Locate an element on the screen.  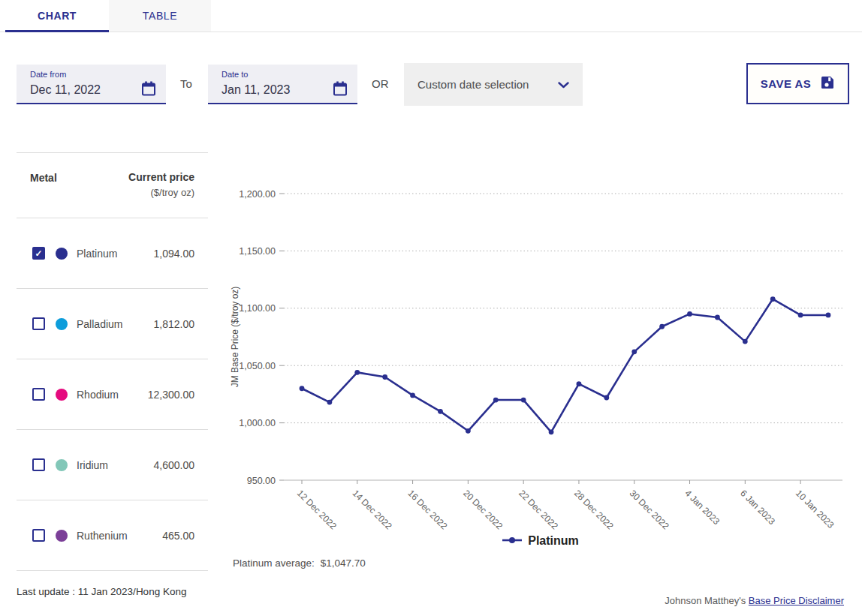
average-label: Platinum average: is located at coordinates (273, 563).